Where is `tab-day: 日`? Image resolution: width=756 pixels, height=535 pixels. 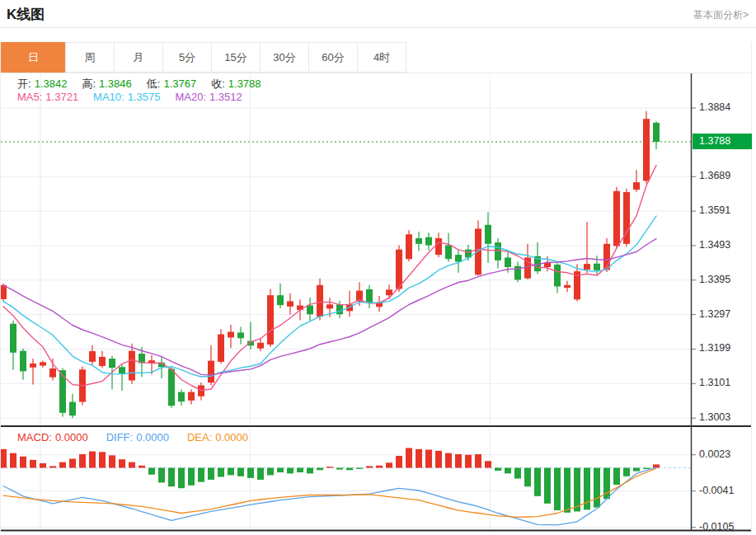
tab-day: 日 is located at coordinates (33, 58).